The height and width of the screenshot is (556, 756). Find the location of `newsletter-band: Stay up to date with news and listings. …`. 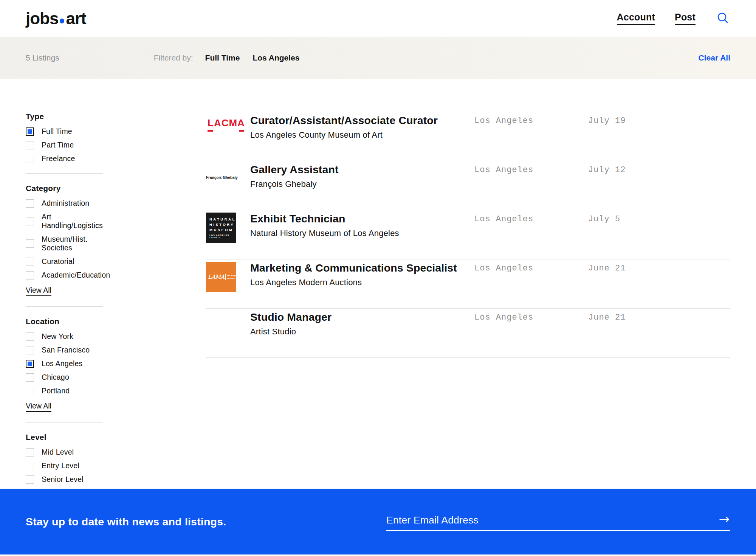

newsletter-band: Stay up to date with news and listings. … is located at coordinates (378, 522).